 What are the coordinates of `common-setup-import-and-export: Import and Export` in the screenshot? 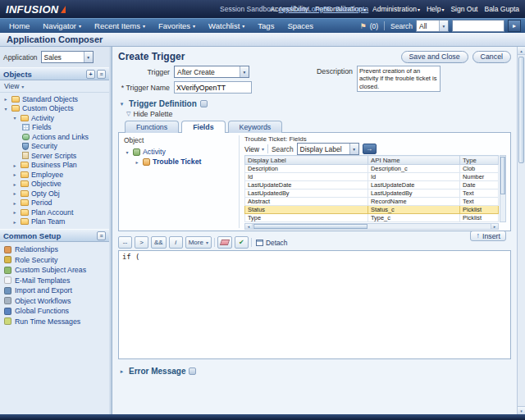 It's located at (54, 290).